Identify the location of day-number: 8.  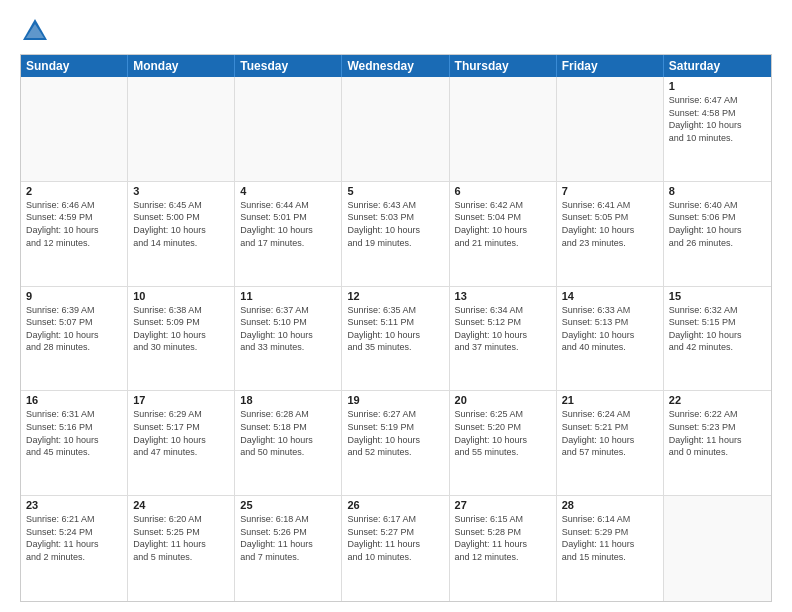
(718, 191).